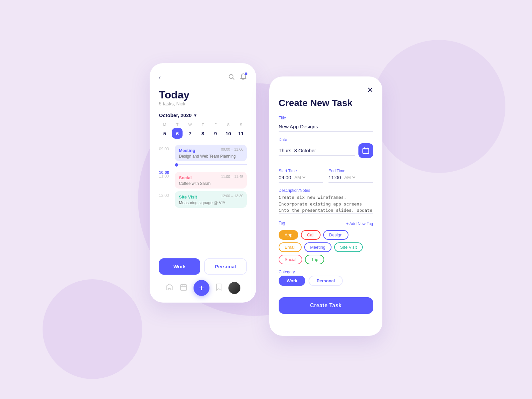  I want to click on today-title: Today, so click(203, 95).